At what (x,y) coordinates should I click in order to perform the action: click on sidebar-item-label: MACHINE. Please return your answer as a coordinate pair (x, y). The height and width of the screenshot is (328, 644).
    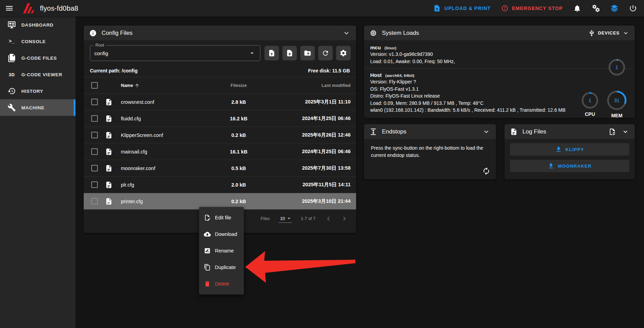
    Looking at the image, I should click on (33, 108).